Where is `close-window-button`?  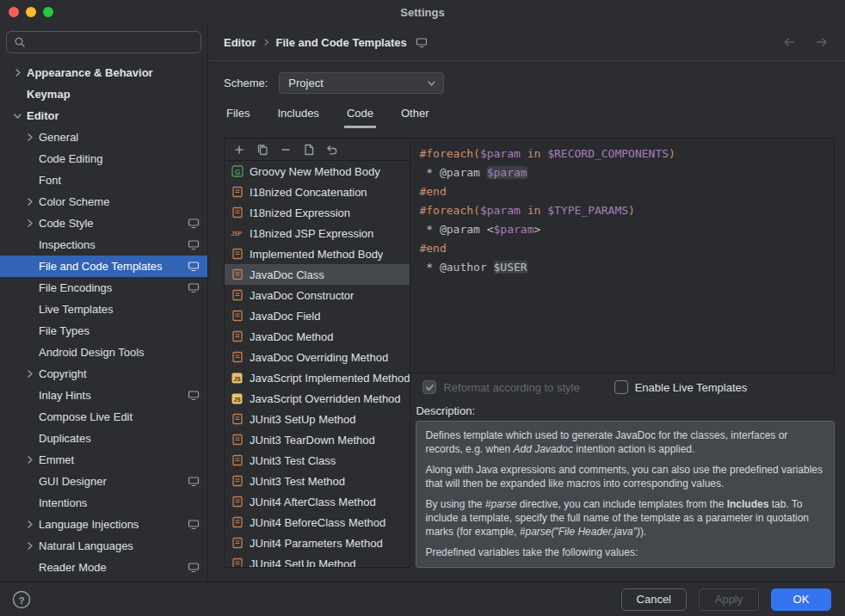 close-window-button is located at coordinates (14, 12).